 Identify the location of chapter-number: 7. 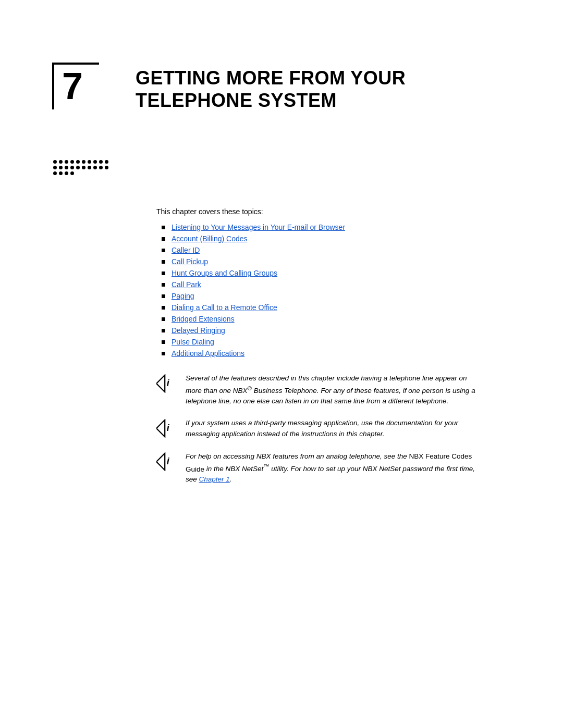
(72, 86).